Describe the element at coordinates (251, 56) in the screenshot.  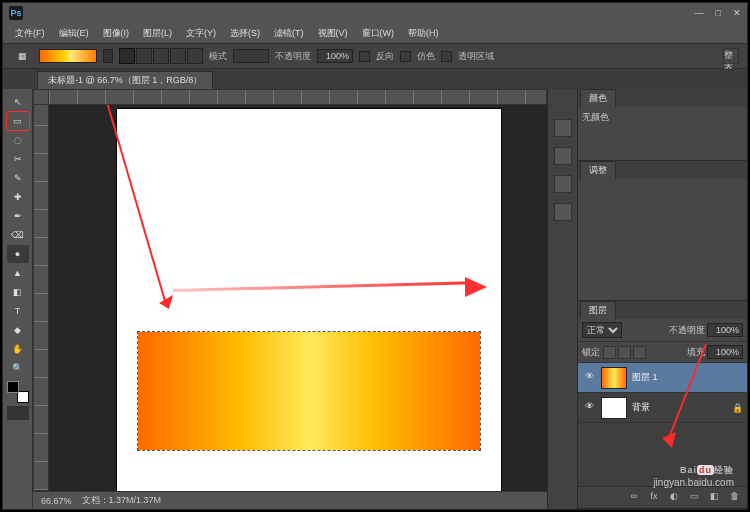
I see `mode-select` at that location.